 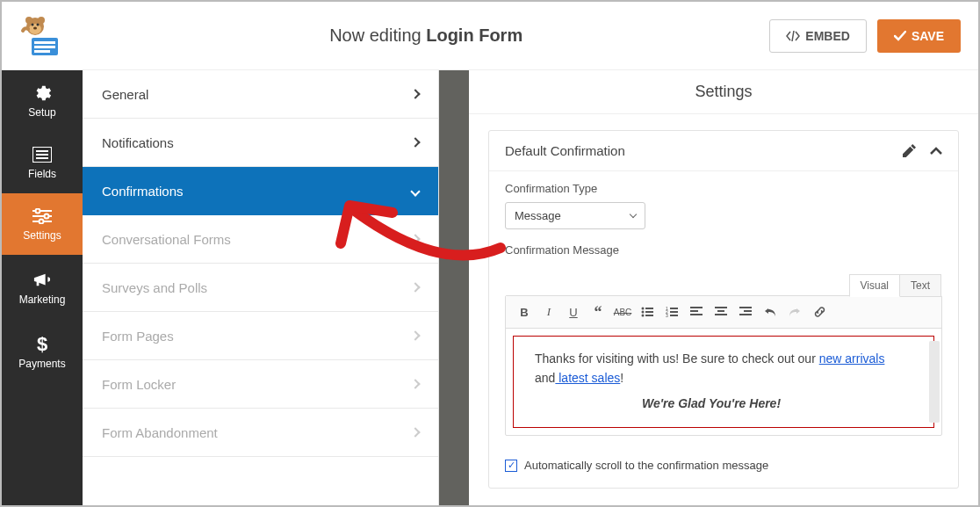 I want to click on submenu-item-formlocker: Form Locker, so click(x=260, y=385).